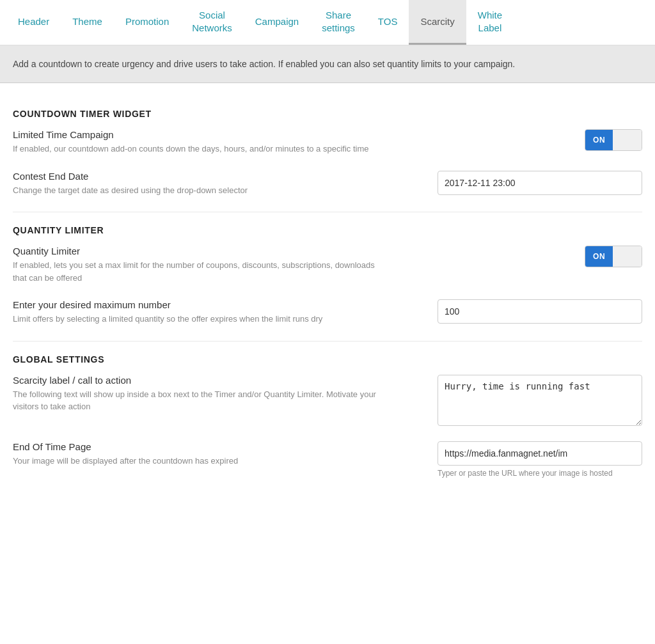 The height and width of the screenshot is (644, 655). What do you see at coordinates (540, 400) in the screenshot?
I see `scarcity-cta-textarea` at bounding box center [540, 400].